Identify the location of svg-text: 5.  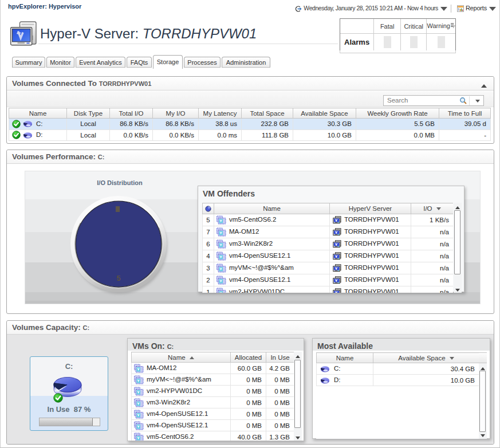
(118, 278).